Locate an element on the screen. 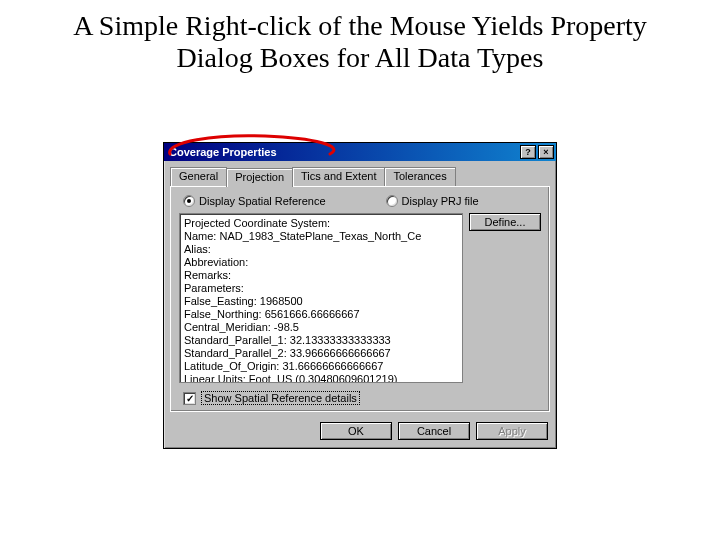 This screenshot has width=720, height=540. show-details-row: ✓ Show Spatial Reference details is located at coordinates (360, 398).